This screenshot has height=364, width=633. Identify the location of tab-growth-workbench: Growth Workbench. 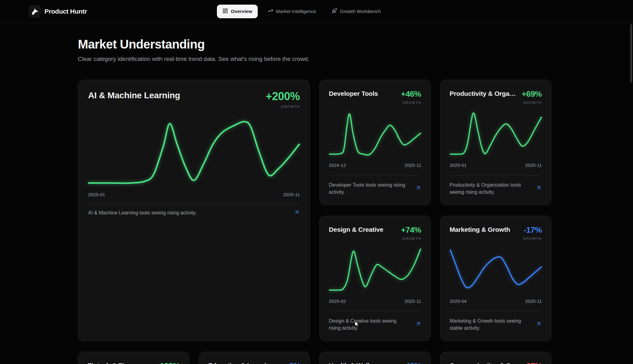
(356, 11).